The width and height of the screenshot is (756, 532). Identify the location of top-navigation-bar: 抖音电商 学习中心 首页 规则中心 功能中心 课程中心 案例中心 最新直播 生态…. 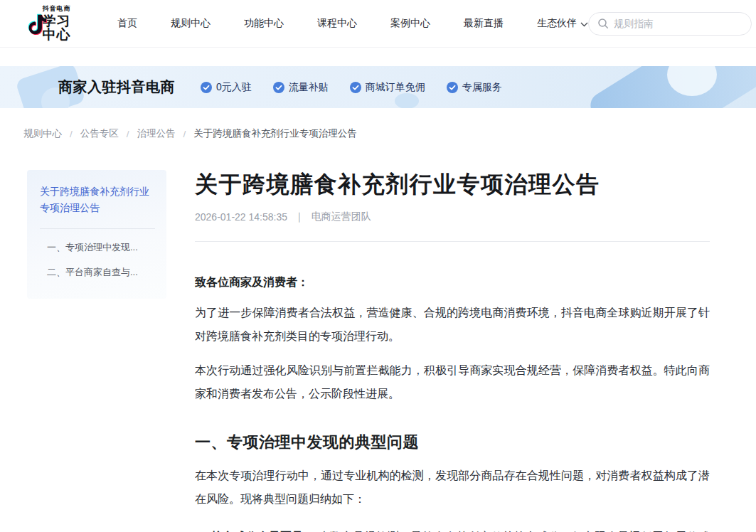
(378, 24).